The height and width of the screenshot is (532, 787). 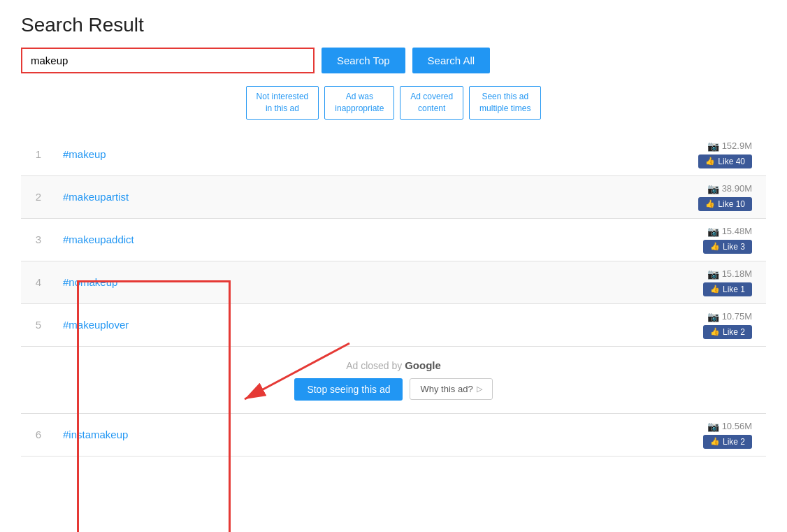 I want to click on view-count: 📷 15.18M, so click(x=730, y=274).